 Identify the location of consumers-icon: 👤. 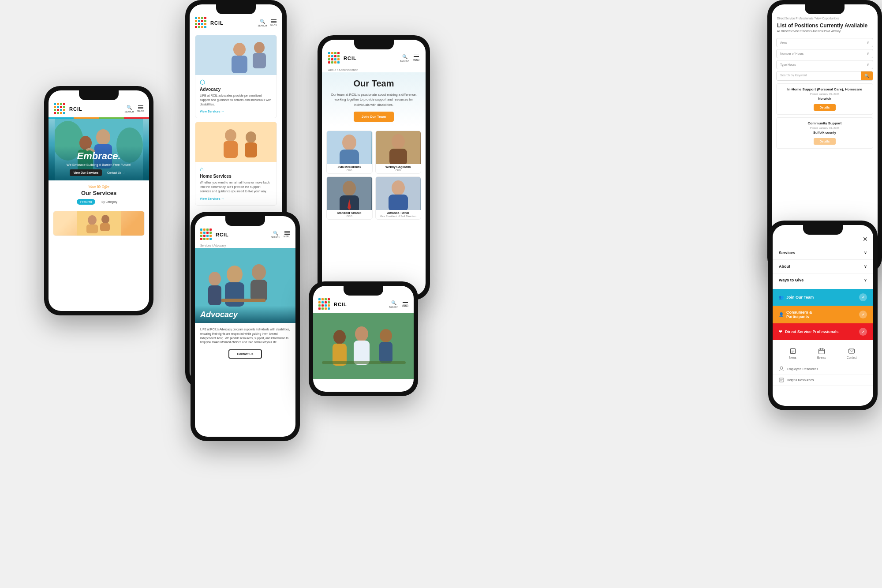
(781, 315).